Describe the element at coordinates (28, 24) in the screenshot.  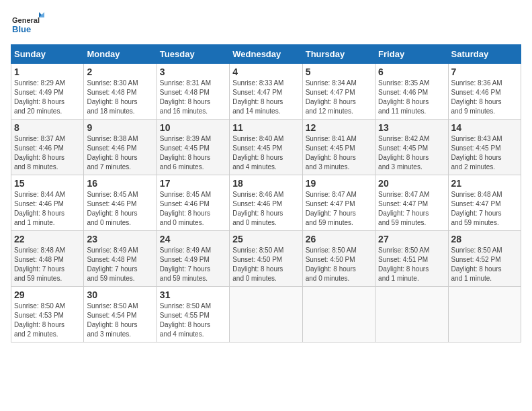
I see `logo-container: General Blue` at that location.